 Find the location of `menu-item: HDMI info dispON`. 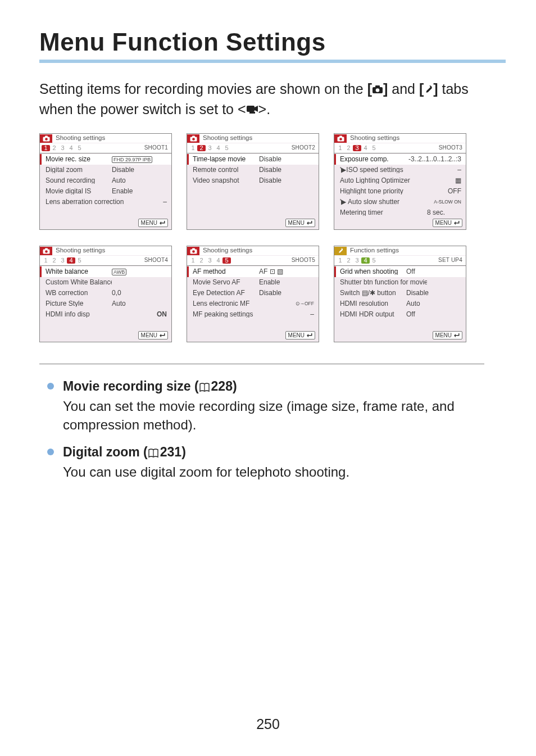

menu-item: HDMI info dispON is located at coordinates (106, 315).